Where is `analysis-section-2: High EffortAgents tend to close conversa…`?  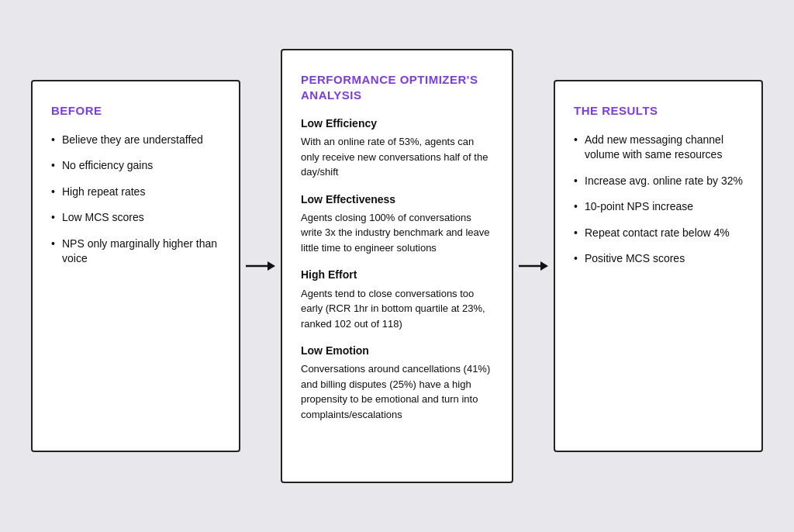
analysis-section-2: High EffortAgents tend to close conversa… is located at coordinates (397, 299).